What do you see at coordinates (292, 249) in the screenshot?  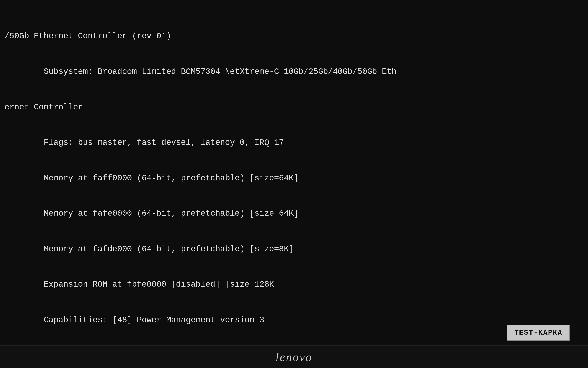 I see `terminal-line: Memory at fafde000 (64-bit, prefetchable…` at bounding box center [292, 249].